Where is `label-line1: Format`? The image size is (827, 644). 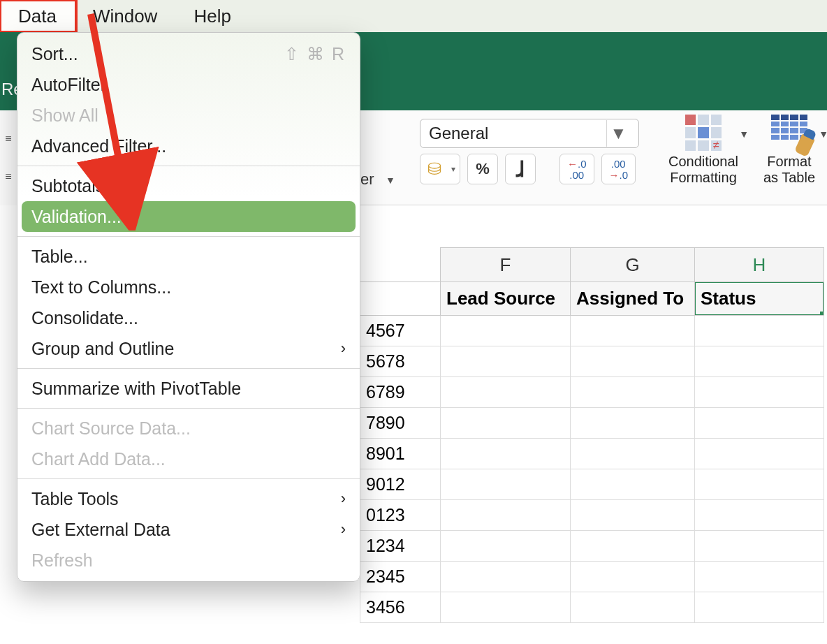
label-line1: Format is located at coordinates (789, 162).